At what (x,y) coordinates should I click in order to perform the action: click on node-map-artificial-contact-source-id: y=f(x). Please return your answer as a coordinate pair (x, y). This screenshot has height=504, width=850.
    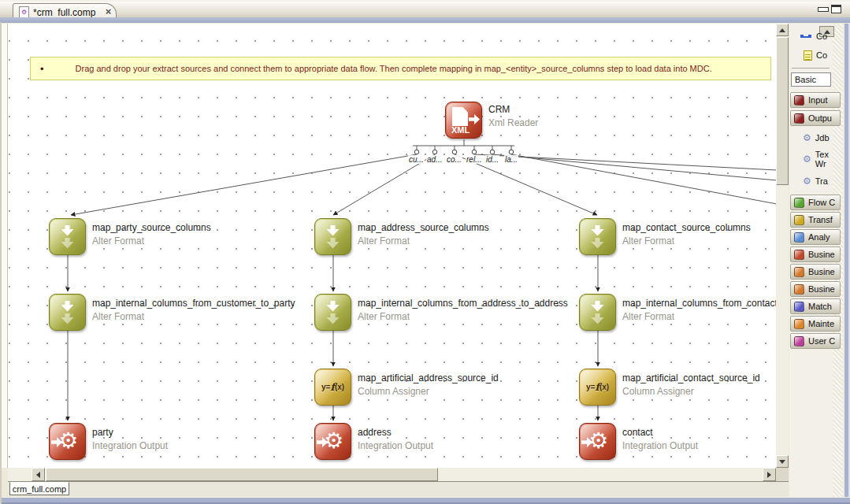
    Looking at the image, I should click on (597, 387).